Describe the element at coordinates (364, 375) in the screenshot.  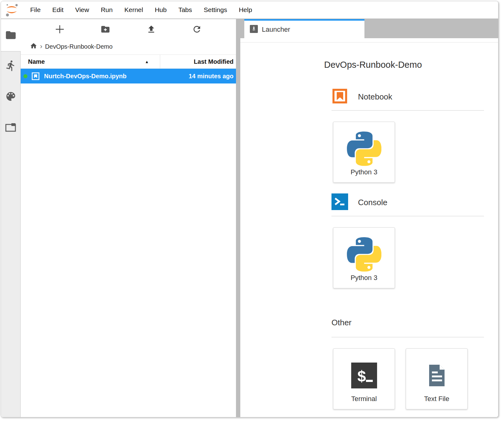
I see `terminal-icon: $` at that location.